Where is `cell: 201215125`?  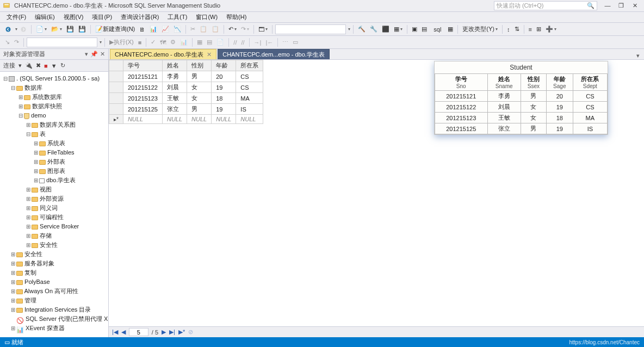 cell: 201215125 is located at coordinates (143, 109).